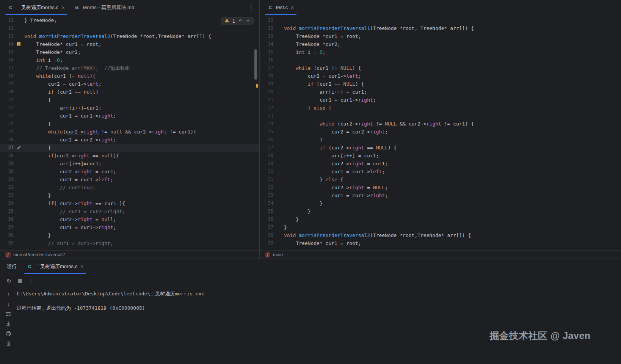  Describe the element at coordinates (441, 132) in the screenshot. I see `code-line: 25 cur2 = cur2->right;` at that location.